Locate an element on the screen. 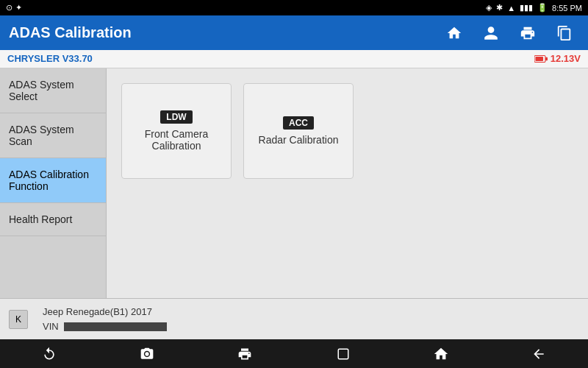 This screenshot has width=588, height=368. signal-icon: ▮▮▮ is located at coordinates (526, 7).